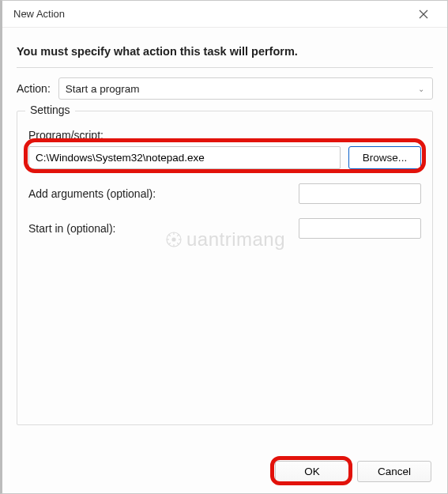 The image size is (448, 494). Describe the element at coordinates (73, 228) in the screenshot. I see `start-in-label: Start in (optional):` at that location.